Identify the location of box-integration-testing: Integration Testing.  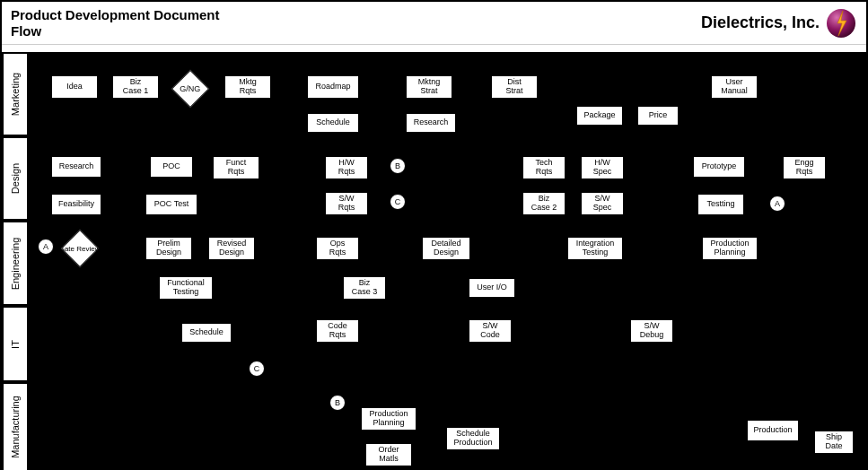
(595, 248).